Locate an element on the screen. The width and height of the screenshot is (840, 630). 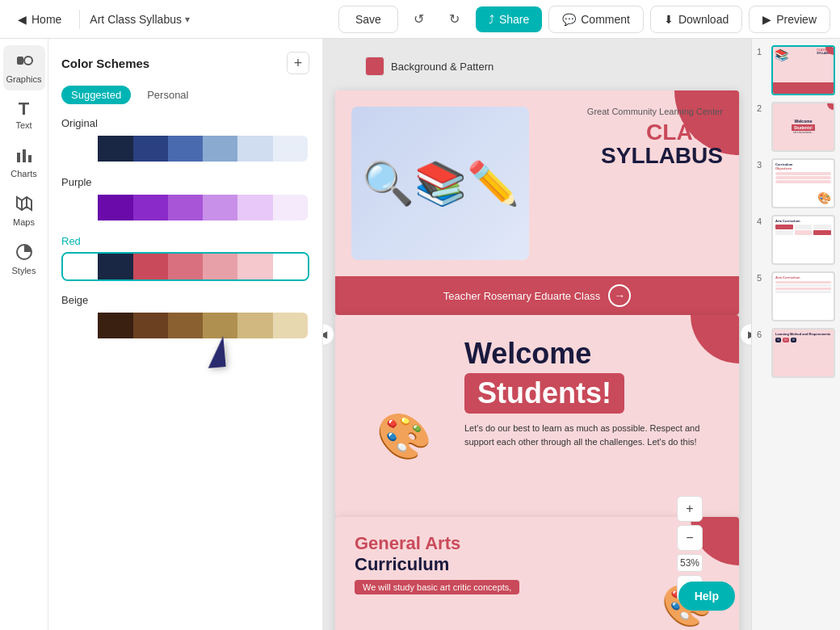
expand-panel-button: ▶ is located at coordinates (746, 334).